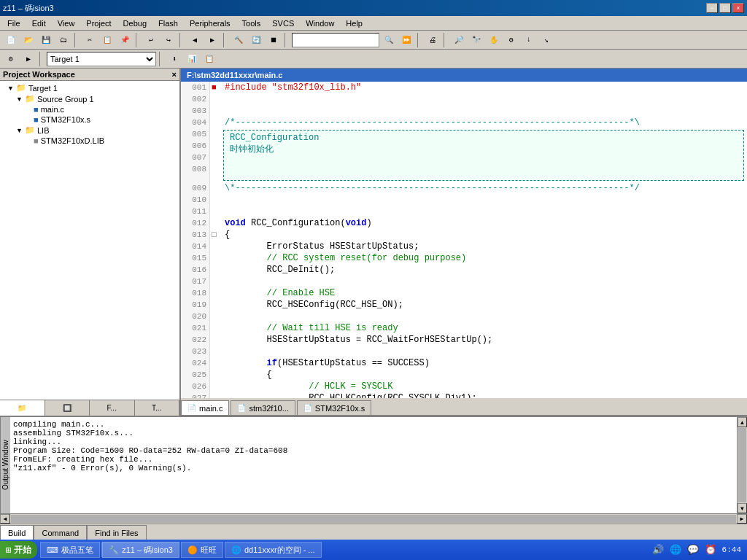 This screenshot has height=560, width=747. What do you see at coordinates (60, 532) in the screenshot?
I see `bottom-tab-command: Command` at bounding box center [60, 532].